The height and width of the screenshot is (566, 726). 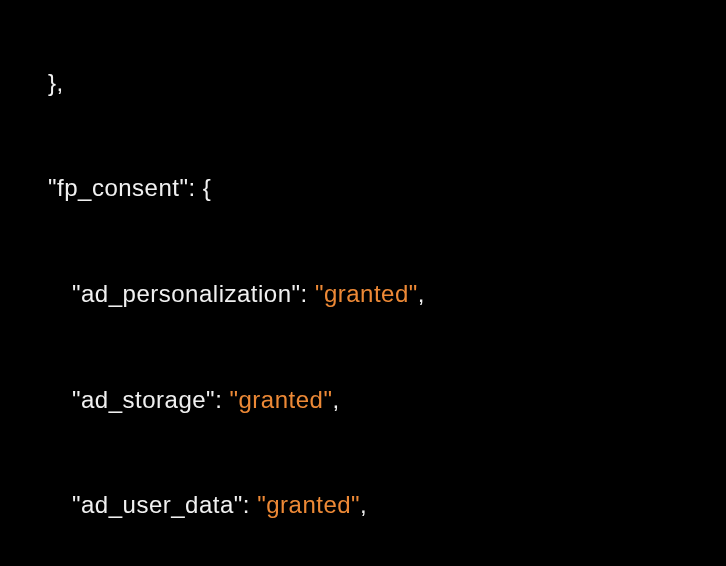 What do you see at coordinates (363, 506) in the screenshot?
I see `ad-user-data-line: "ad_user_data": "granted",` at bounding box center [363, 506].